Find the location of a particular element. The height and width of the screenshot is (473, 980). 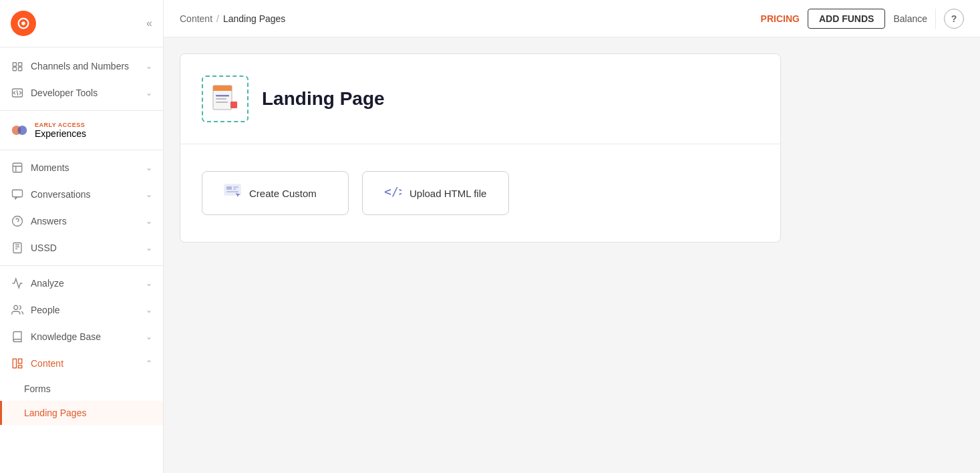

header-divider is located at coordinates (935, 19).